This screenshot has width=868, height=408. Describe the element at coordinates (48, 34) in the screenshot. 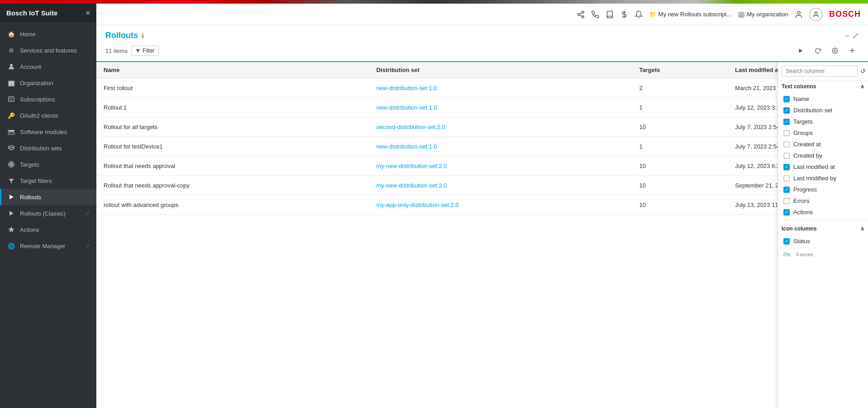

I see `sidebar-item-home: 🏠 Home` at that location.